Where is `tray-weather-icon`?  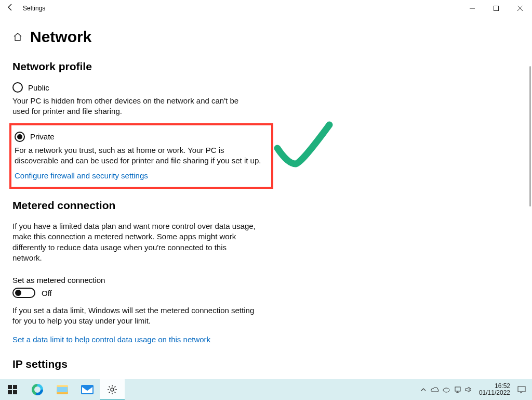
tray-weather-icon is located at coordinates (446, 390).